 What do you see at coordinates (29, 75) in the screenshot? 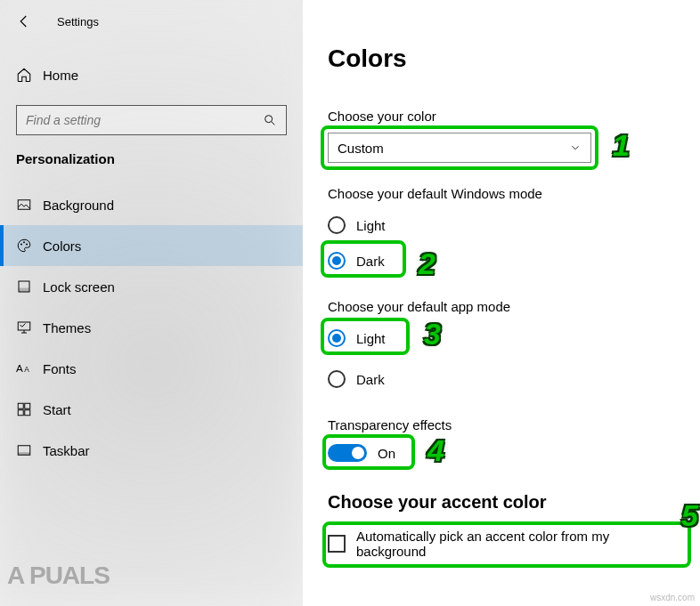
I see `home-icon` at bounding box center [29, 75].